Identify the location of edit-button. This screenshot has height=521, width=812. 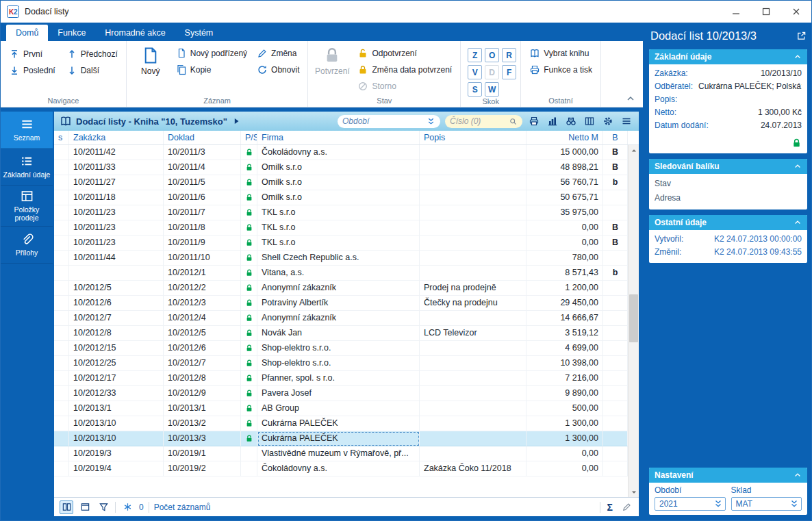
(626, 507).